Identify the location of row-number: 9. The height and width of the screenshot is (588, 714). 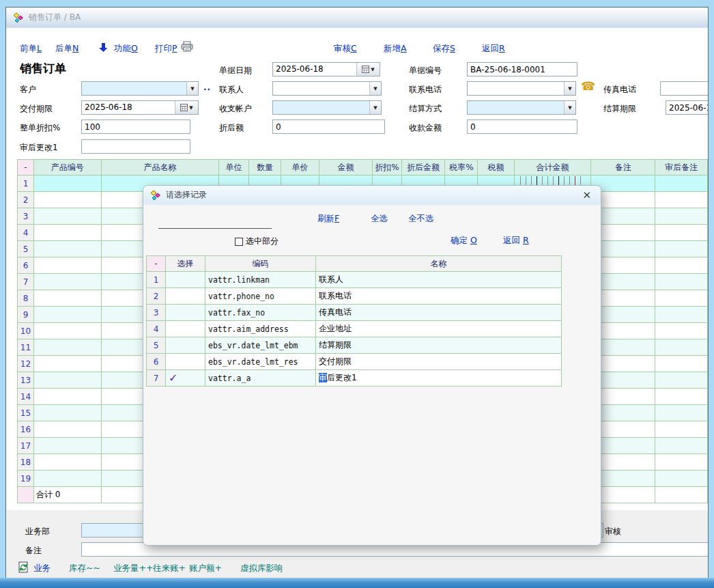
(26, 315).